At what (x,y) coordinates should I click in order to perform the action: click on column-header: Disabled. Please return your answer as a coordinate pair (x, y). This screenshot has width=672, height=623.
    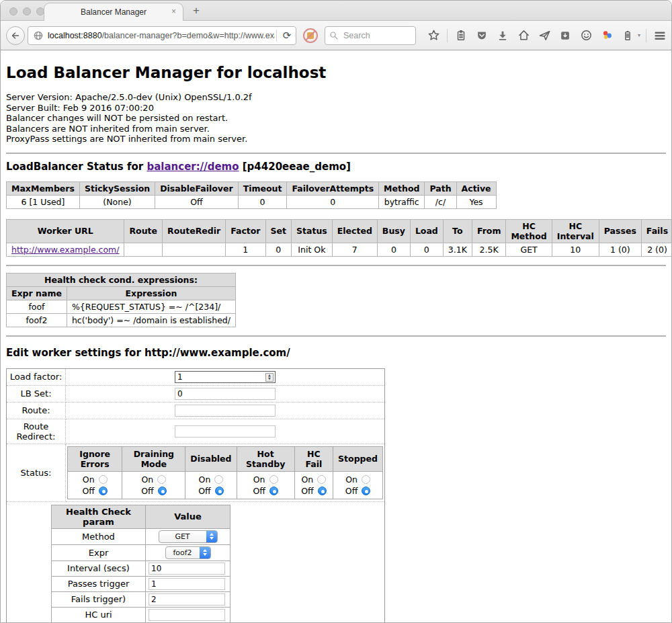
    Looking at the image, I should click on (211, 458).